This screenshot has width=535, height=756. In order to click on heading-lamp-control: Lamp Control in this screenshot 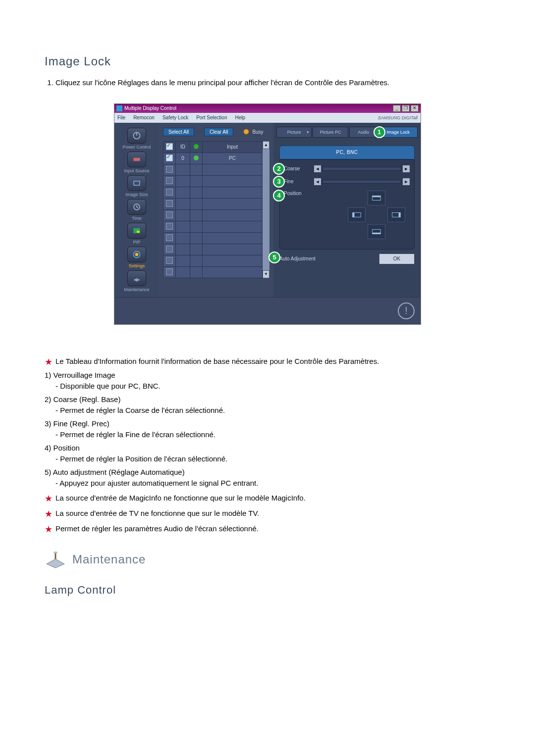, I will do `click(268, 590)`.